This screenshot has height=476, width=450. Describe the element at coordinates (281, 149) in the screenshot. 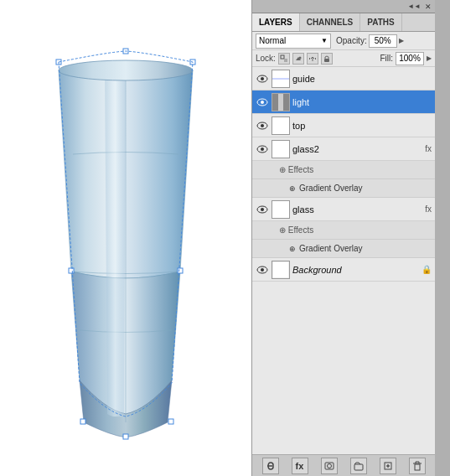

I see `thumb-glass2` at that location.